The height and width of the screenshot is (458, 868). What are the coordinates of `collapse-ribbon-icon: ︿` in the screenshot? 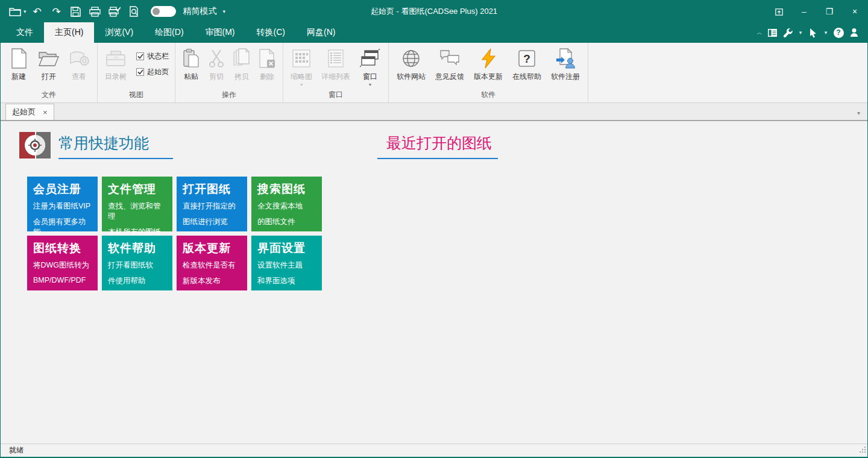 It's located at (760, 33).